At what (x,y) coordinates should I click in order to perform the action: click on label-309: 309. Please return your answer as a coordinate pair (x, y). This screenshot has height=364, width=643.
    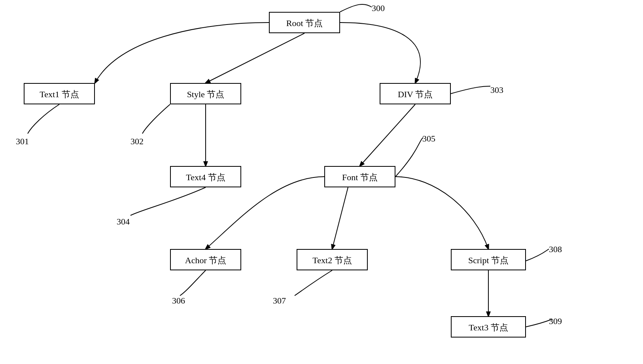
    Looking at the image, I should click on (555, 321).